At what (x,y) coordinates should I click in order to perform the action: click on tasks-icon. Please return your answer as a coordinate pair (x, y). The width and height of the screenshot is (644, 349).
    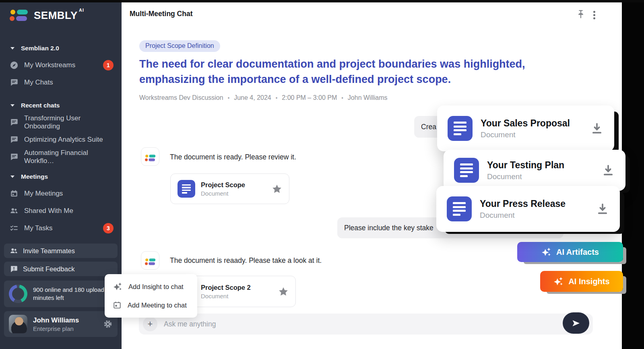
    Looking at the image, I should click on (14, 228).